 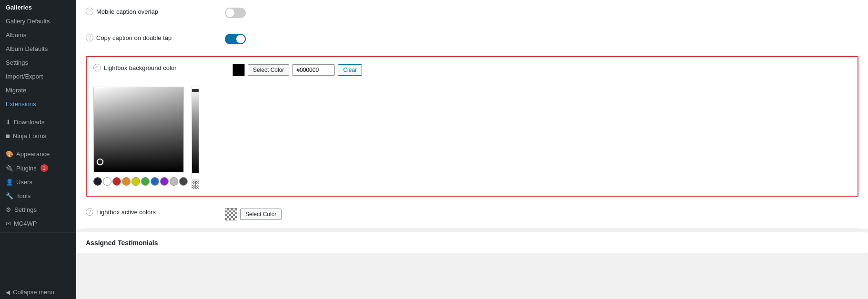 What do you see at coordinates (8, 136) in the screenshot?
I see `ninja-forms-icon: ◼` at bounding box center [8, 136].